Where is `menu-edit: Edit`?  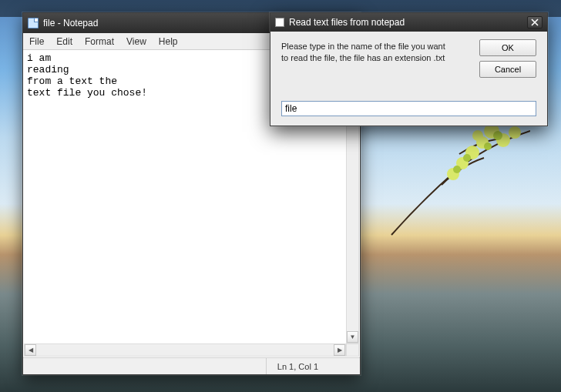
menu-edit: Edit is located at coordinates (65, 42).